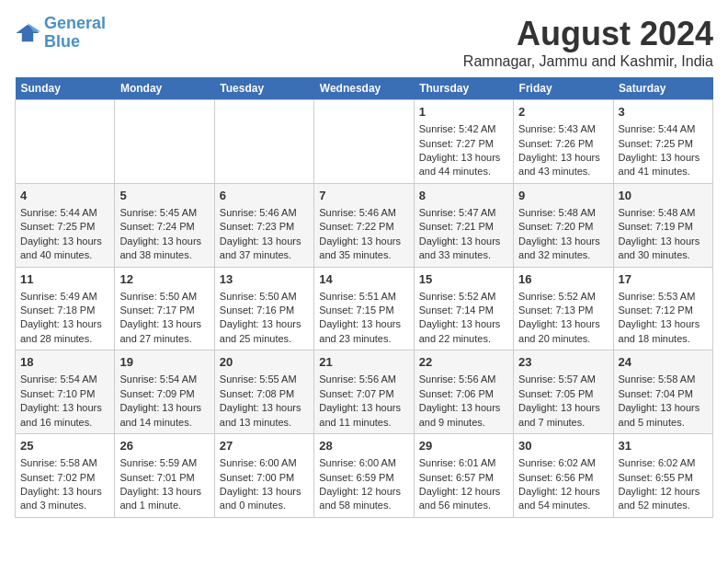 Image resolution: width=728 pixels, height=563 pixels. Describe the element at coordinates (164, 196) in the screenshot. I see `day-number: 5` at that location.